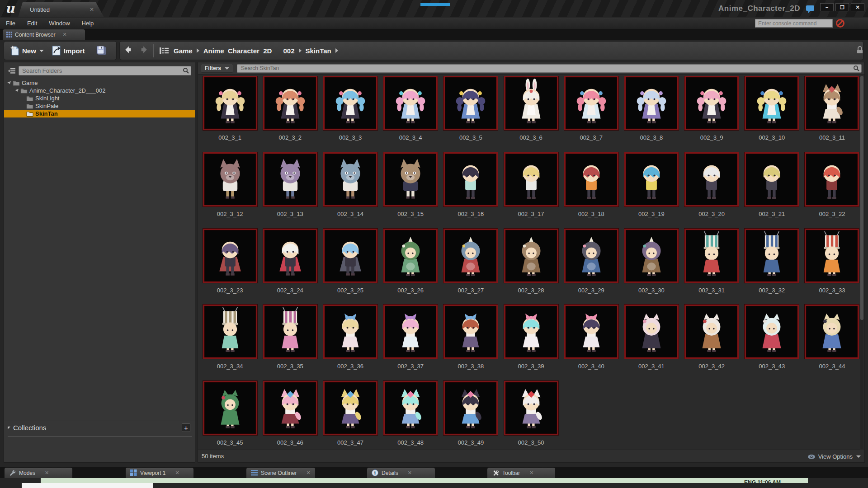 Image resolution: width=868 pixels, height=488 pixels. Describe the element at coordinates (249, 51) in the screenshot. I see `breadcrumb-anime_character_2d___002: Anime_Character_2D___002` at that location.